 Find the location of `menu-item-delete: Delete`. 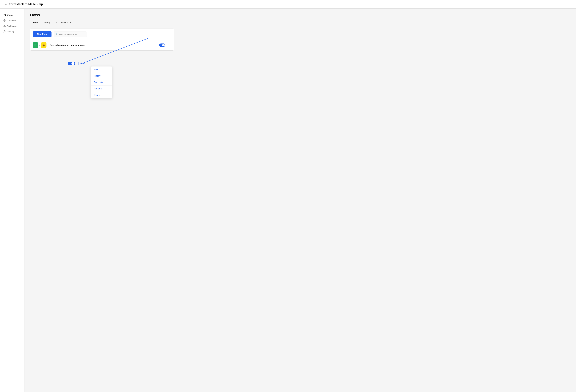

menu-item-delete: Delete is located at coordinates (102, 95).